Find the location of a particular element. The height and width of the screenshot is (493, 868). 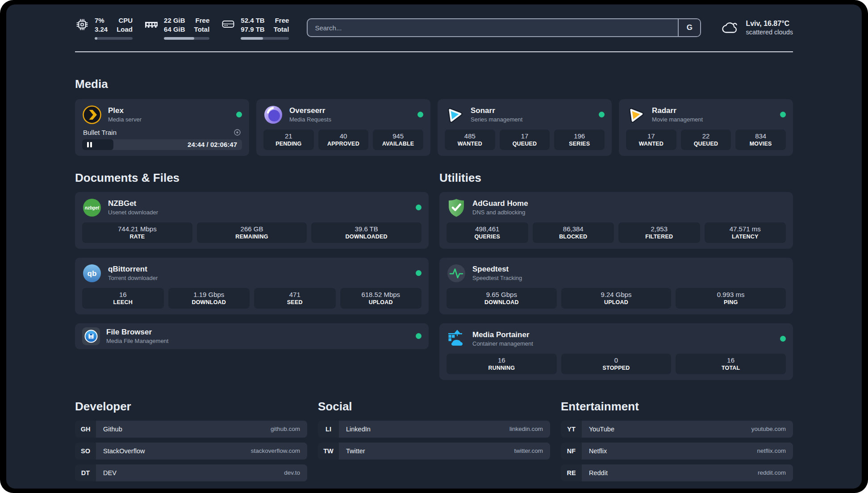

portainer-icon is located at coordinates (456, 339).